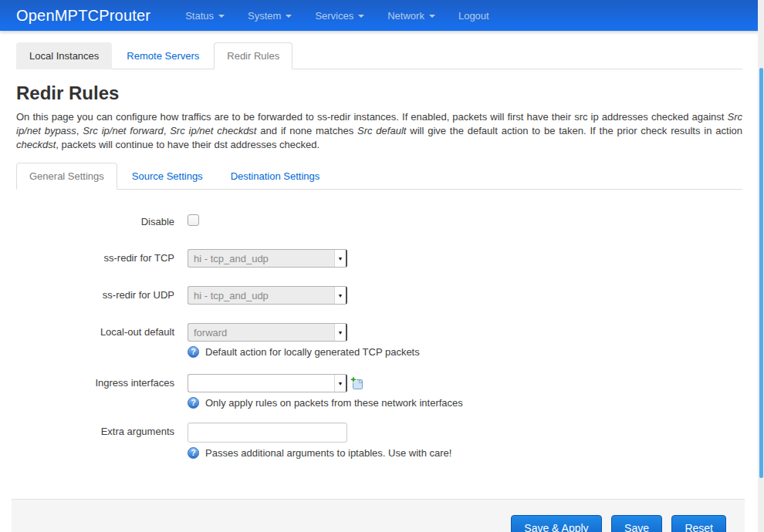 The height and width of the screenshot is (532, 764). I want to click on action-footer: Save & Apply Save Reset, so click(378, 515).